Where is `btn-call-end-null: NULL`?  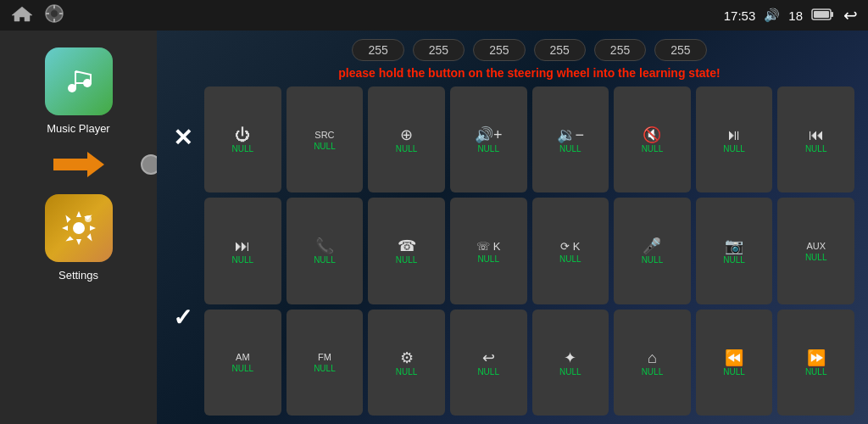 btn-call-end-null: NULL is located at coordinates (407, 260).